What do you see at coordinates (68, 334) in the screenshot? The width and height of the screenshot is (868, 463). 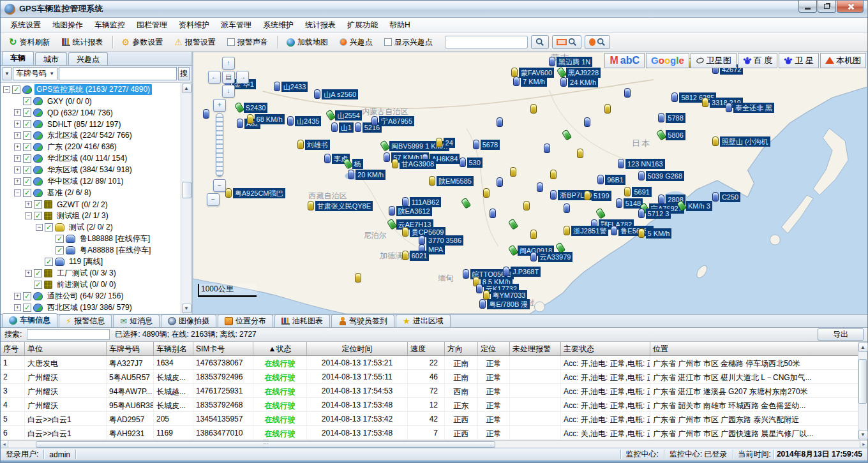 I see `table-search-input` at bounding box center [68, 334].